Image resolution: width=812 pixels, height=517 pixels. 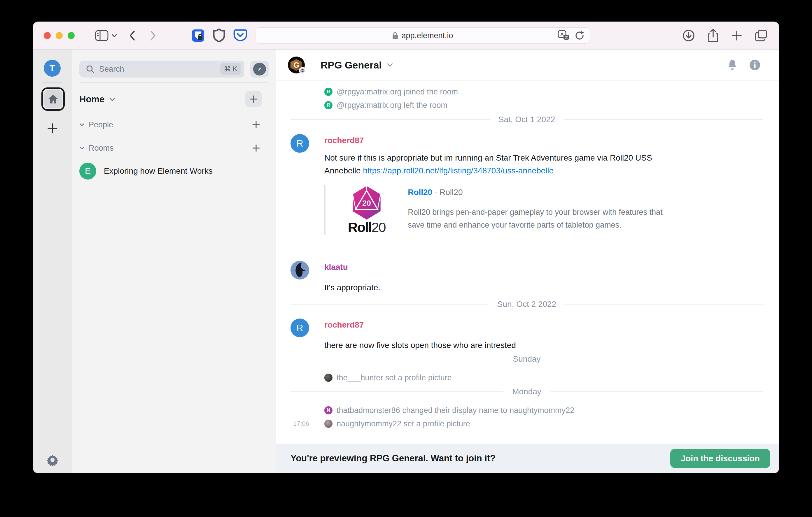 I want to click on downloads-icon, so click(x=689, y=36).